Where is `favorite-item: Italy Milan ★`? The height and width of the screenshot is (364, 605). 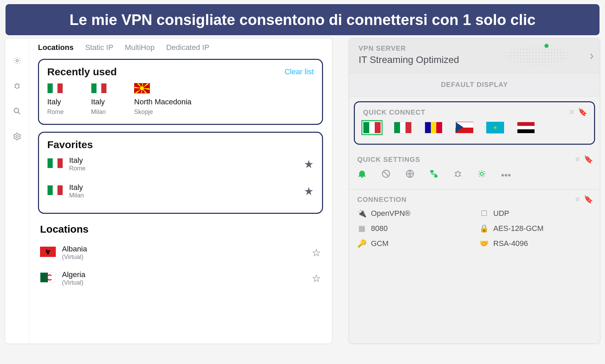
favorite-item: Italy Milan ★ is located at coordinates (181, 191).